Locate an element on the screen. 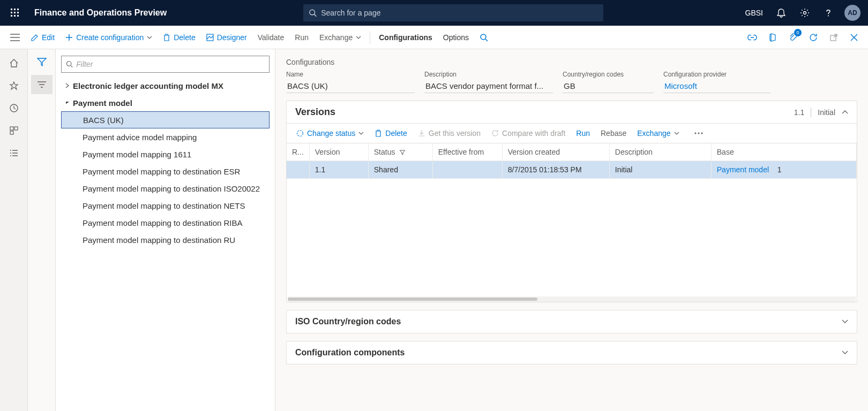 Image resolution: width=868 pixels, height=411 pixels. search-action-icon is located at coordinates (484, 37).